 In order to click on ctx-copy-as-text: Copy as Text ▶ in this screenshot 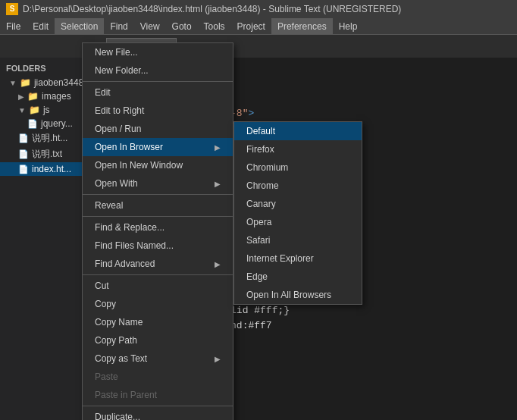, I will do `click(158, 359)`.